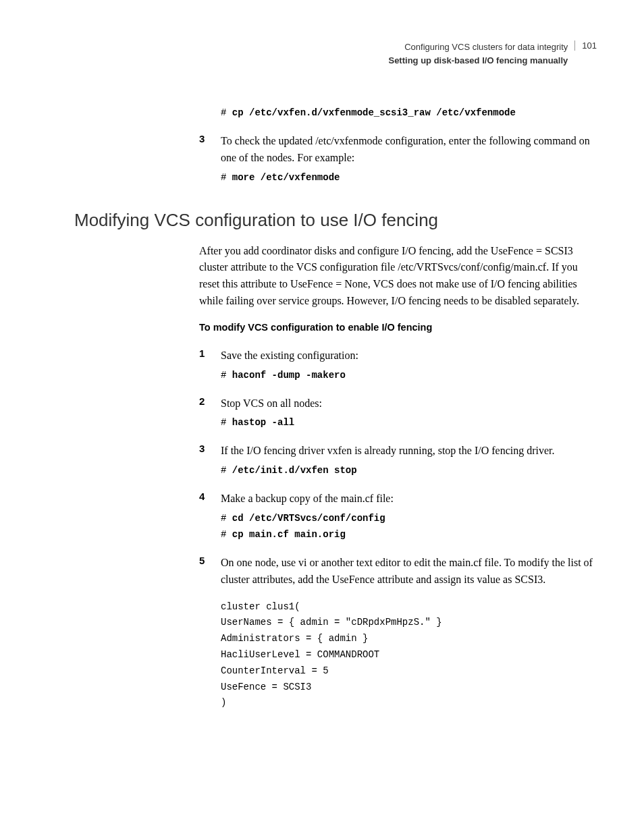  Describe the element at coordinates (409, 113) in the screenshot. I see `code-line: # cp /etc/vxfen.d/vxfenmode_scsi3_raw /e…` at that location.